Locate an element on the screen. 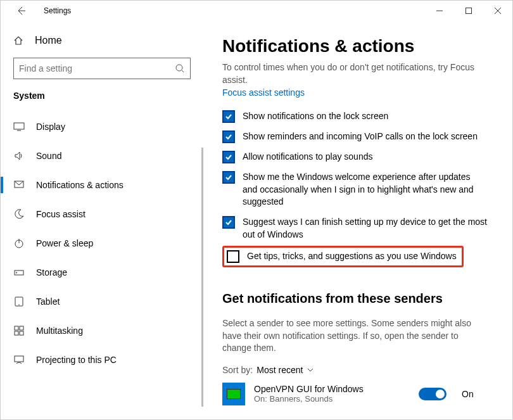 The height and width of the screenshot is (420, 513). sidebar-item-power-sleep: Power & sleep is located at coordinates (102, 243).